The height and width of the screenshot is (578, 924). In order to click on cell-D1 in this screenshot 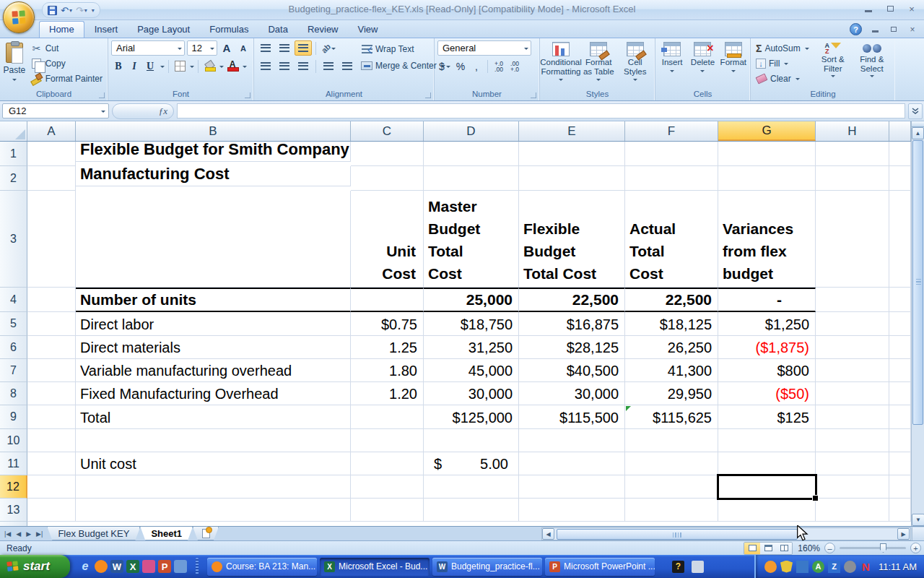, I will do `click(471, 154)`.